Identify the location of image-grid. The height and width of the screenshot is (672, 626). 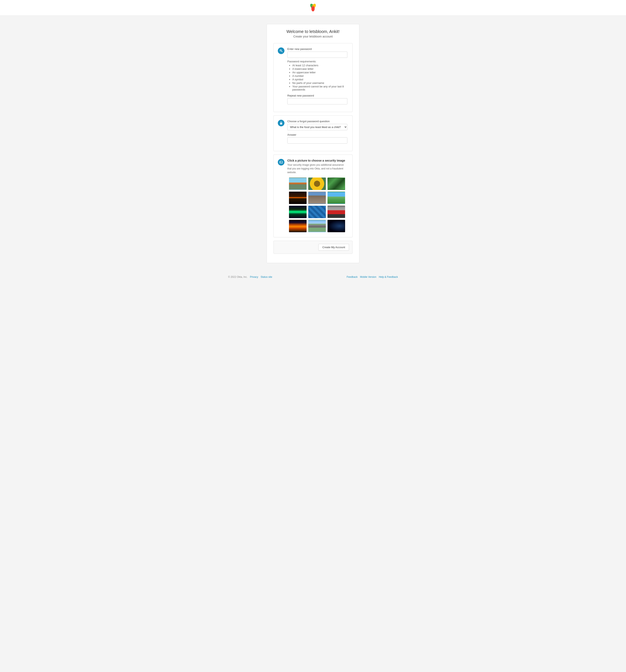
(319, 205).